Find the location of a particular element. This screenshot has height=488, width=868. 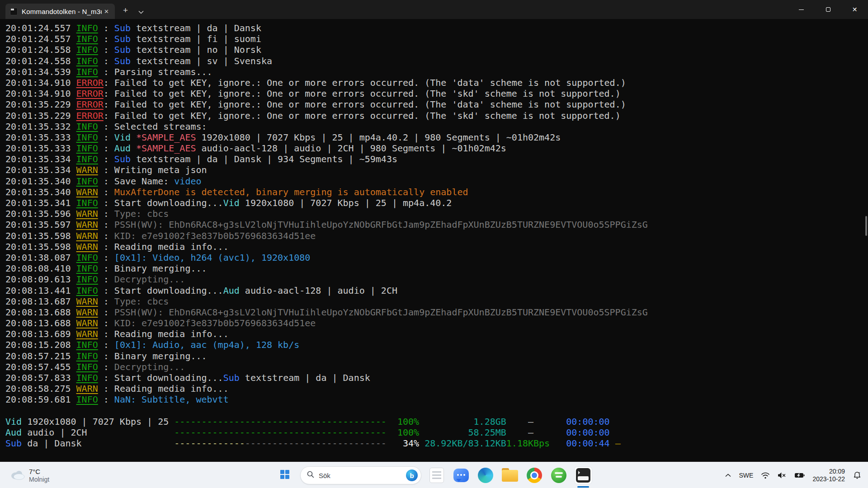

taskbar-app-edge is located at coordinates (486, 475).